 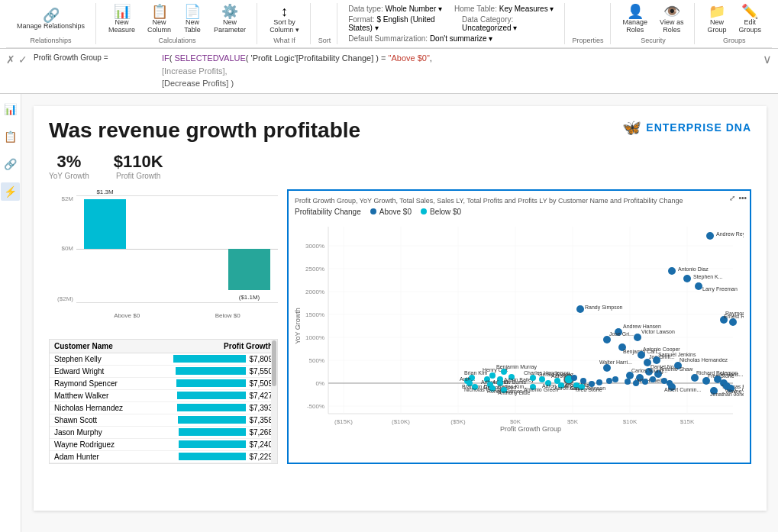 What do you see at coordinates (163, 401) in the screenshot?
I see `table-scroll: Customer Name Profit Growth Stephen Kell…` at bounding box center [163, 401].